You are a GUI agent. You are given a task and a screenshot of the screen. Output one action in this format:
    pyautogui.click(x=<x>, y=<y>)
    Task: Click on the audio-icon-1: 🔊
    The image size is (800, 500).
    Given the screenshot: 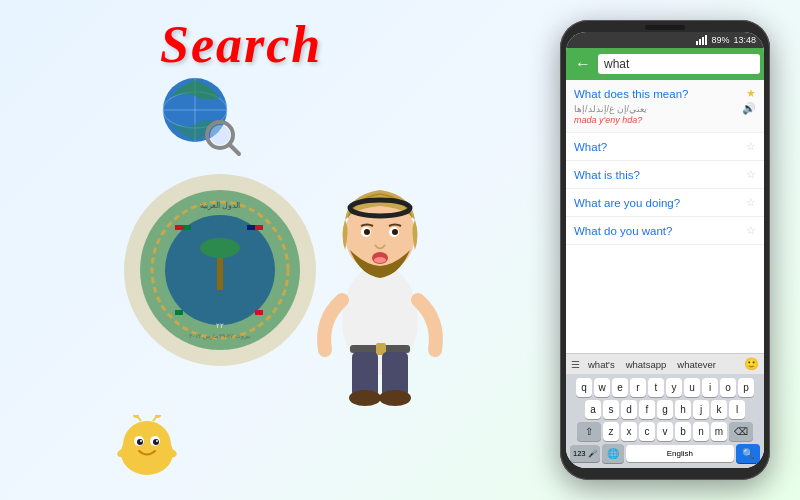 What is the action you would take?
    pyautogui.click(x=749, y=108)
    